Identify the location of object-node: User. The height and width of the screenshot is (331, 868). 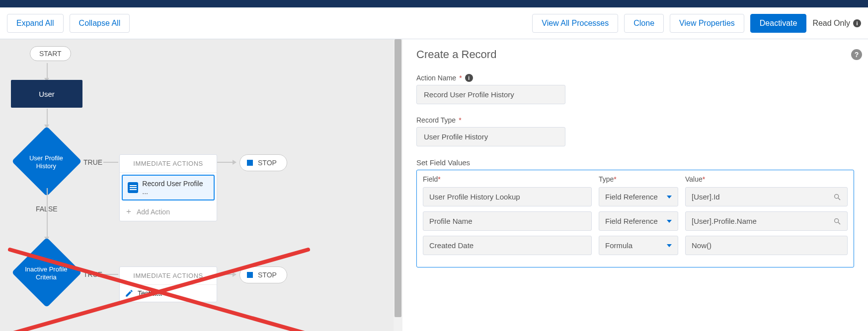
(47, 94).